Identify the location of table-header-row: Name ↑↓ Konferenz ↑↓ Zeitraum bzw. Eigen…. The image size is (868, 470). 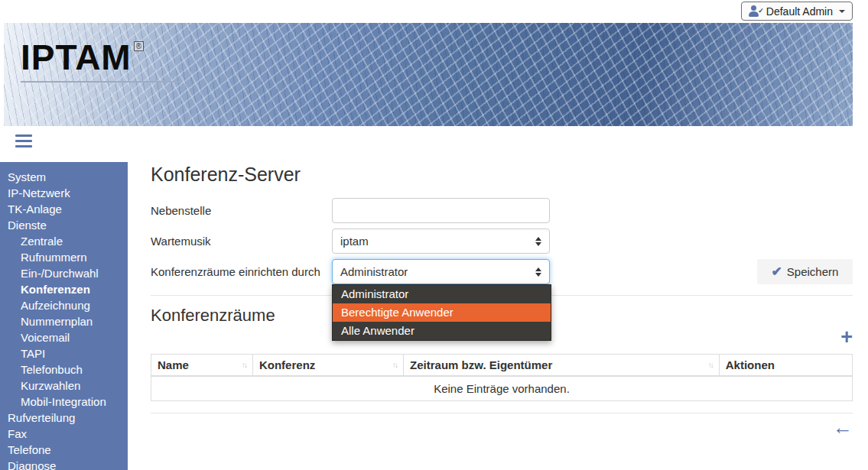
(502, 365).